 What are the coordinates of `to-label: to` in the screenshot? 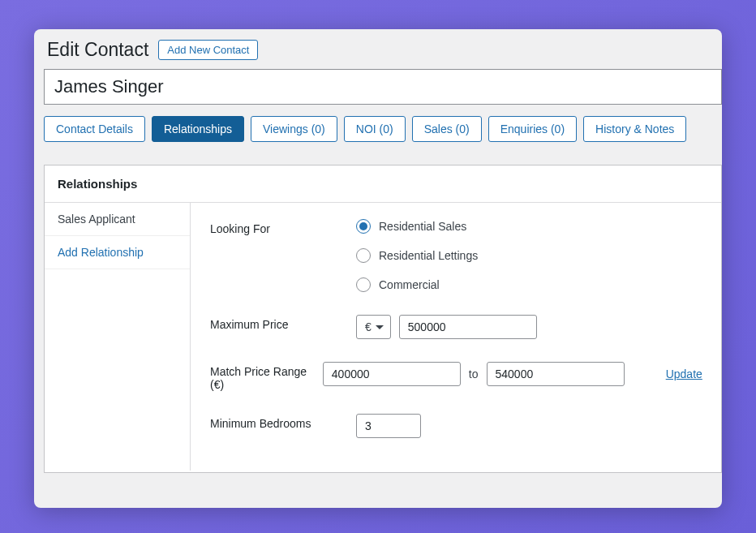 It's located at (474, 374).